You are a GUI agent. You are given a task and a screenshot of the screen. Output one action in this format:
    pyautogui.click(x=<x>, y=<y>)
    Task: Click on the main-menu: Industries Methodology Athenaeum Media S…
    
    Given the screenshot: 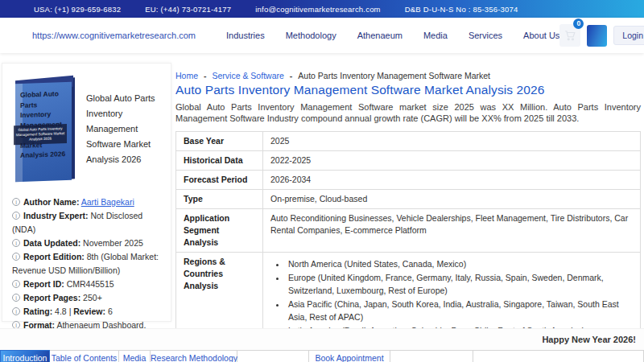 What is the action you would take?
    pyautogui.click(x=393, y=35)
    